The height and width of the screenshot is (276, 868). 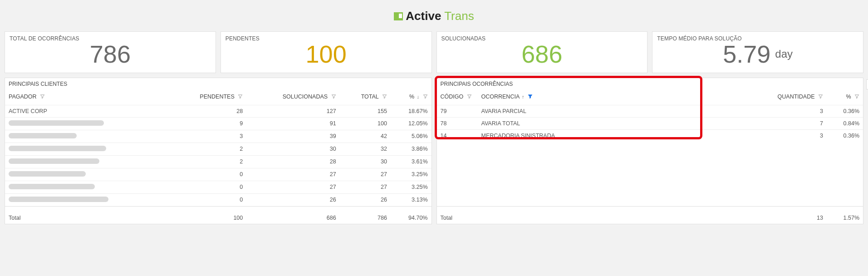 I want to click on cell-codigo: 14, so click(x=457, y=135).